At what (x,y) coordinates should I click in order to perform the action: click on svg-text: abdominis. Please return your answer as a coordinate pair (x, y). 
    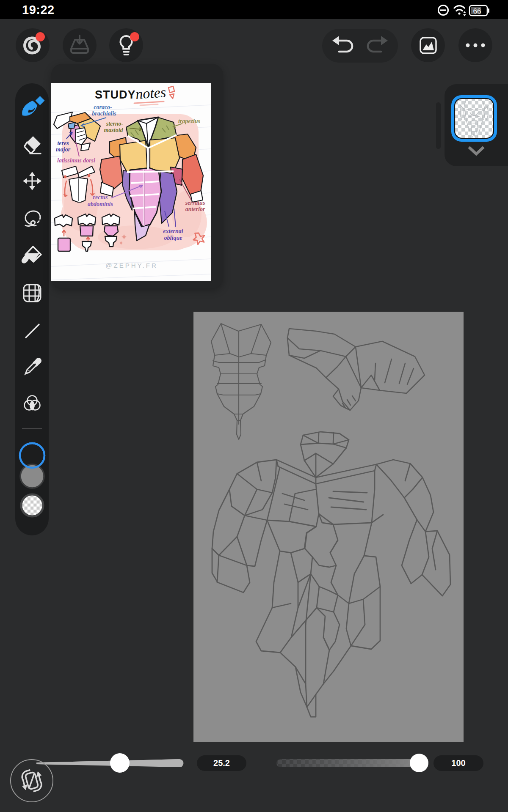
    Looking at the image, I should click on (100, 204).